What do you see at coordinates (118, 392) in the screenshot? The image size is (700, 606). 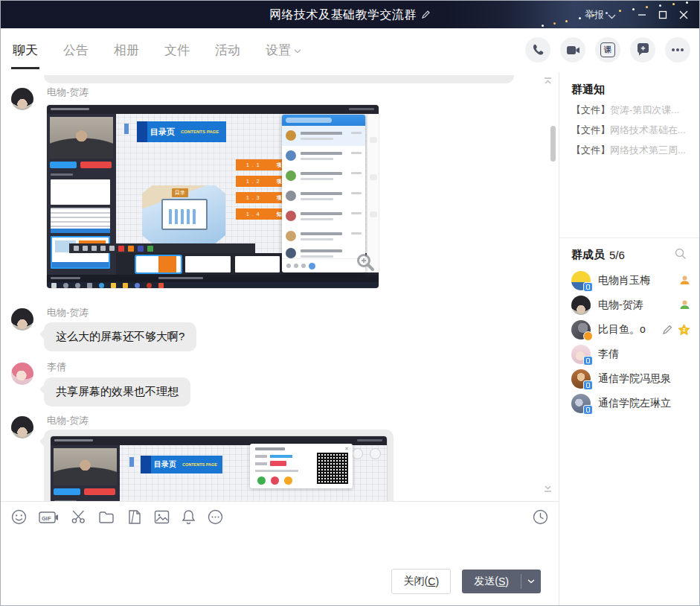 I see `message-bubble: 共享屏幕的效果也不理想` at bounding box center [118, 392].